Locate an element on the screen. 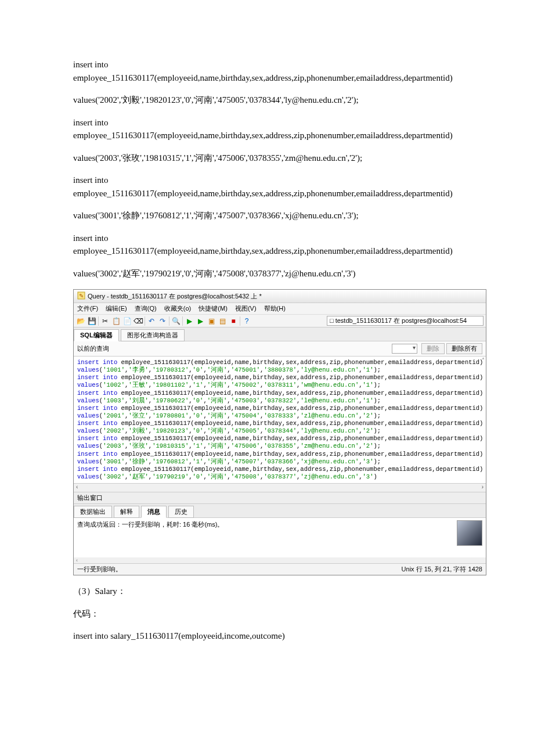 The height and width of the screenshot is (756, 534). redo-icon: ↷ is located at coordinates (163, 321).